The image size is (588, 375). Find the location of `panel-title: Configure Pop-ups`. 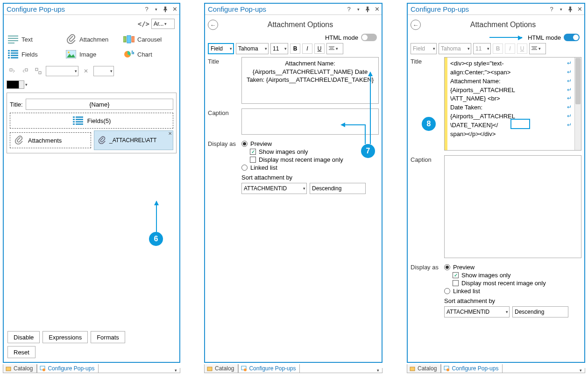

panel-title: Configure Pop-ups is located at coordinates (237, 9).